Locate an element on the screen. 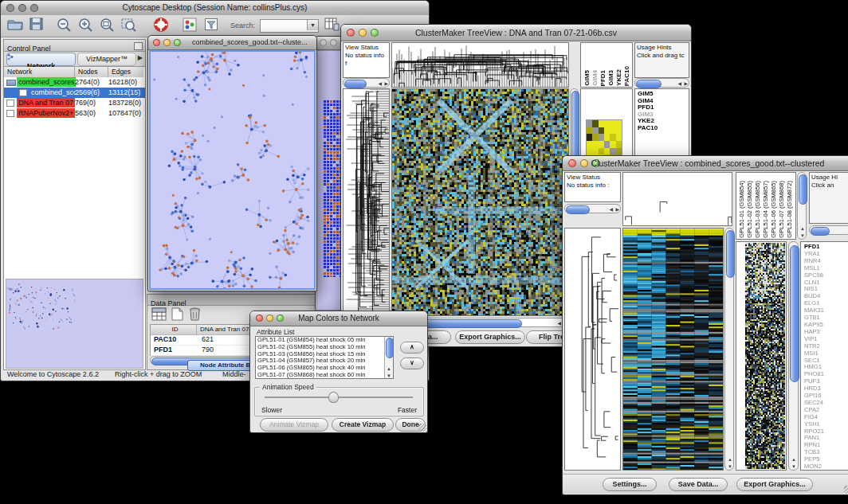 This screenshot has width=848, height=504. tv1-column-dendrogram is located at coordinates (480, 65).